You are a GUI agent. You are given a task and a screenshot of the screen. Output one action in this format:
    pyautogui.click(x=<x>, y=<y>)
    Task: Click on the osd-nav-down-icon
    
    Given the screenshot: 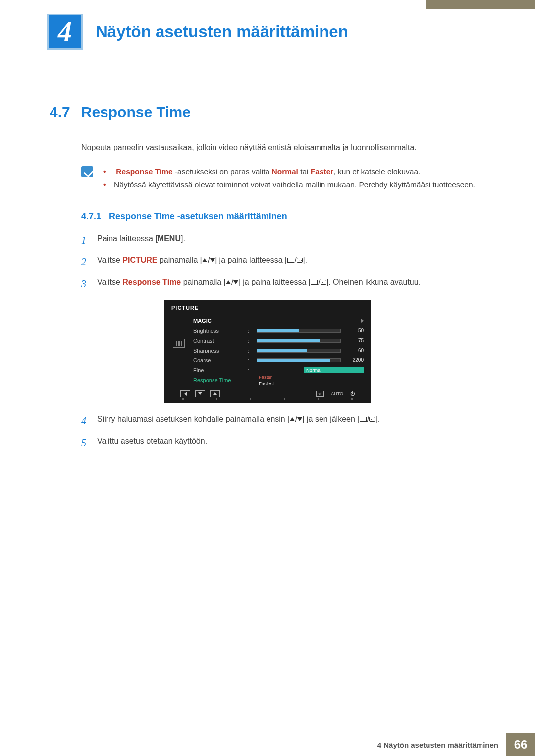 What is the action you would take?
    pyautogui.click(x=200, y=394)
    